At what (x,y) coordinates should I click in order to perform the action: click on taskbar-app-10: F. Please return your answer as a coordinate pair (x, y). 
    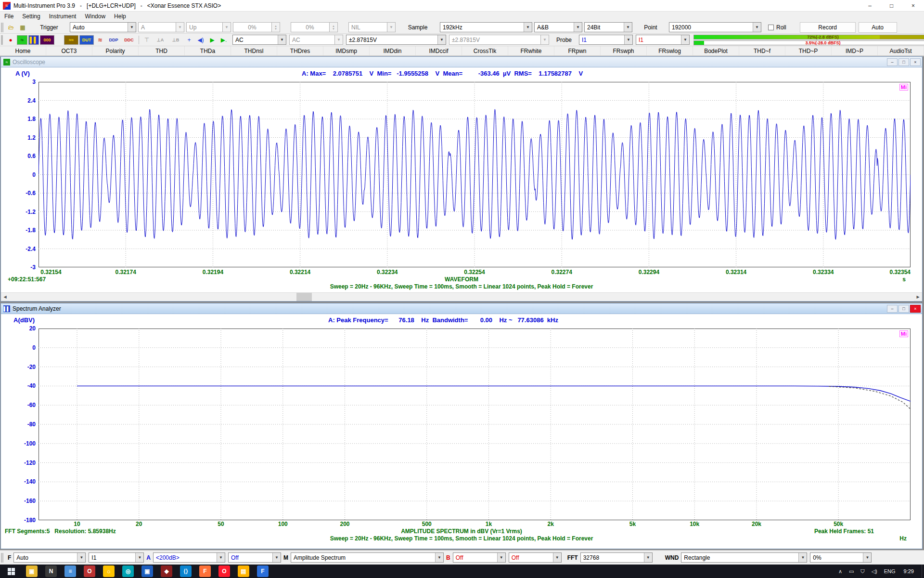
    Looking at the image, I should click on (205, 571).